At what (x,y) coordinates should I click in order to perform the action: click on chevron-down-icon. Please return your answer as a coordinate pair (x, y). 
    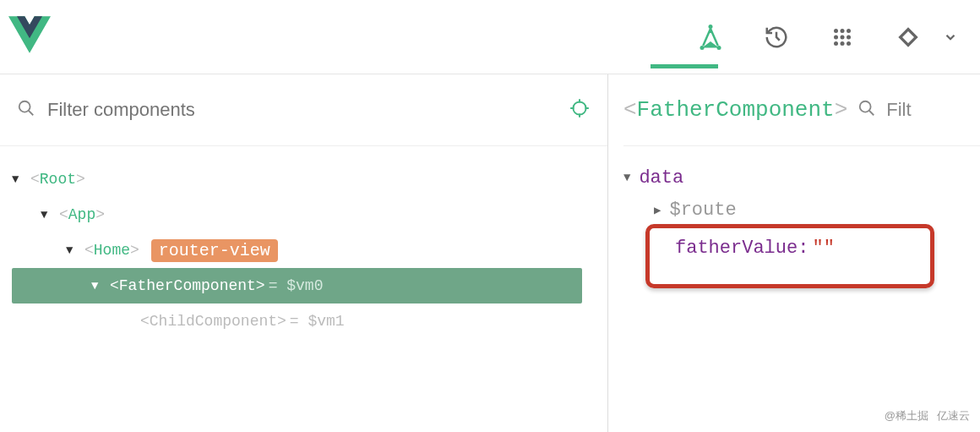
    Looking at the image, I should click on (950, 37).